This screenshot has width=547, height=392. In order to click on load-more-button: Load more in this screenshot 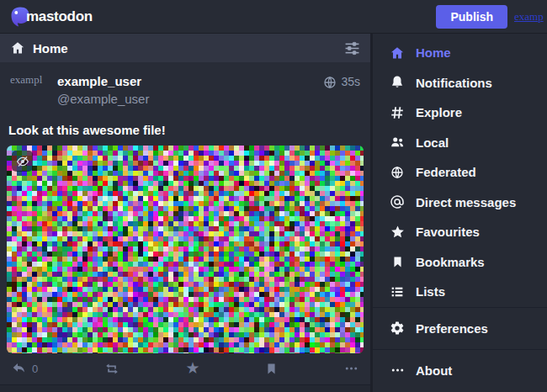, I will do `click(185, 389)`.